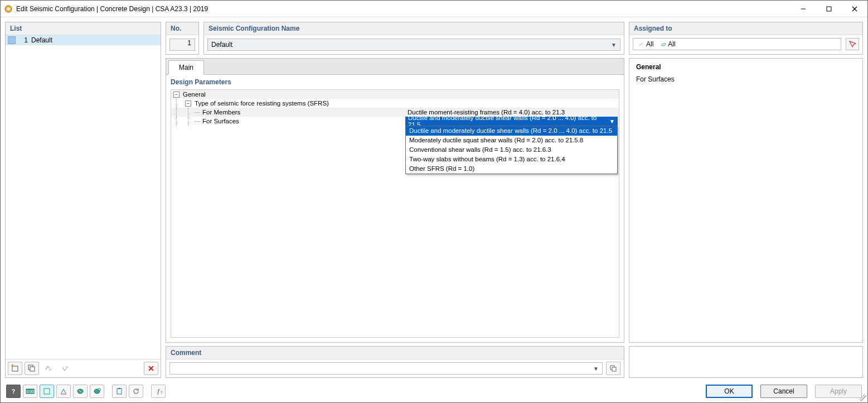  Describe the element at coordinates (829, 9) in the screenshot. I see `maximize-button` at that location.